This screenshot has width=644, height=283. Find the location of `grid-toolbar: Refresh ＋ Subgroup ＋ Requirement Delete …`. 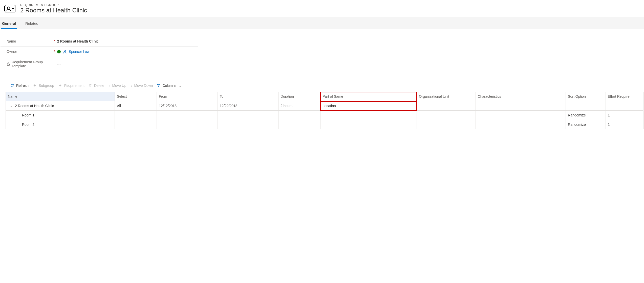

grid-toolbar: Refresh ＋ Subgroup ＋ Requirement Delete … is located at coordinates (325, 86).